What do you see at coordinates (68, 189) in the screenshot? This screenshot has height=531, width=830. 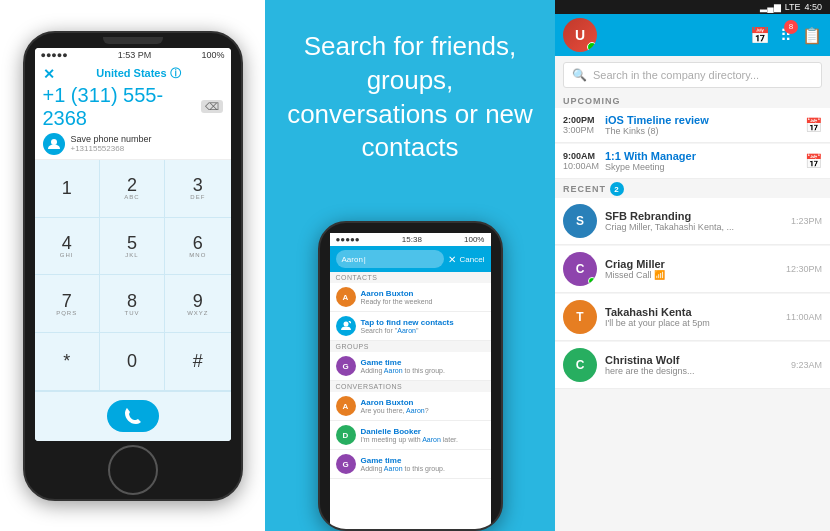 I see `key-1: 1` at bounding box center [68, 189].